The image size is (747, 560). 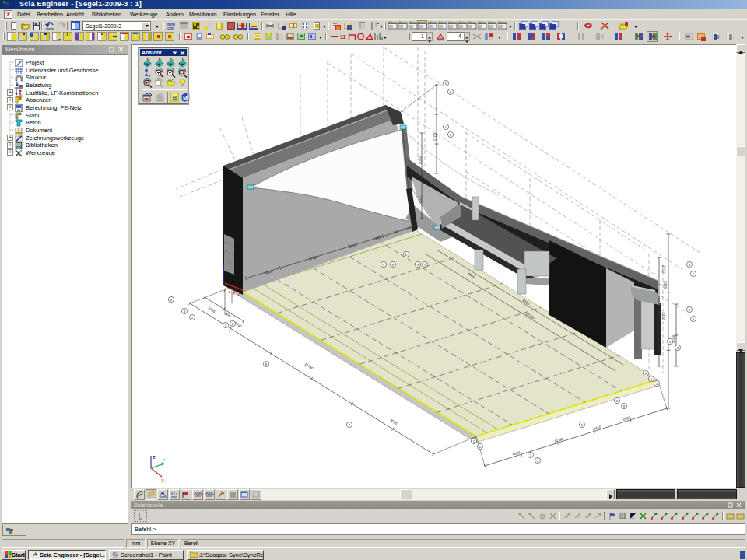 What do you see at coordinates (663, 269) in the screenshot?
I see `svg-text: 2700` at bounding box center [663, 269].